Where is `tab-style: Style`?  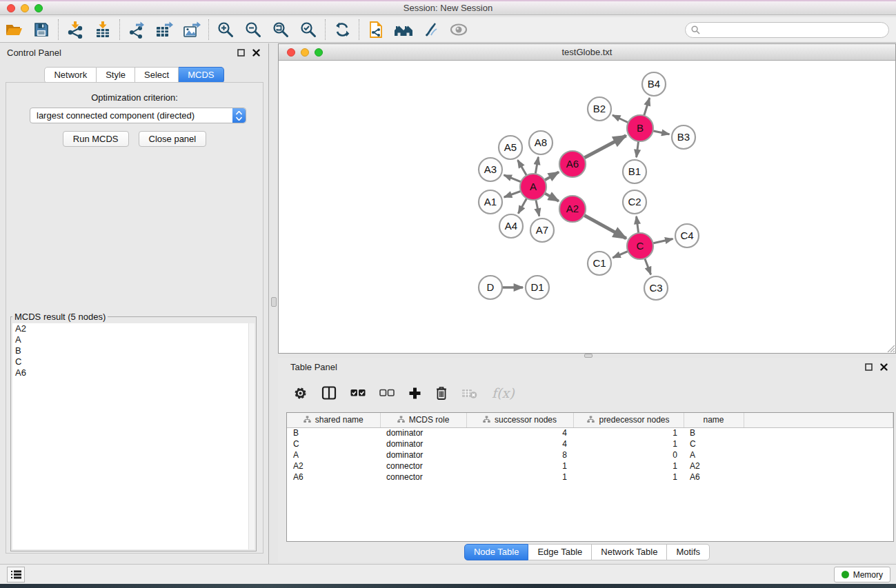 tab-style: Style is located at coordinates (116, 75).